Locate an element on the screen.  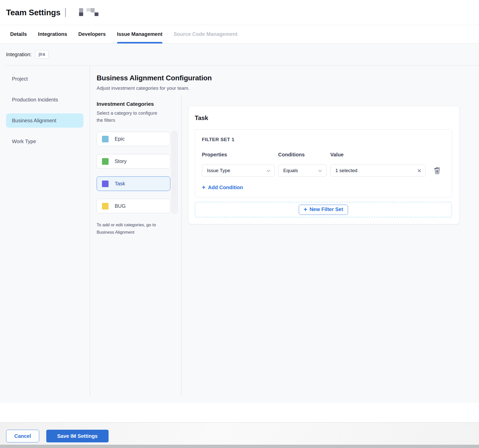
category-label: Story is located at coordinates (121, 161).